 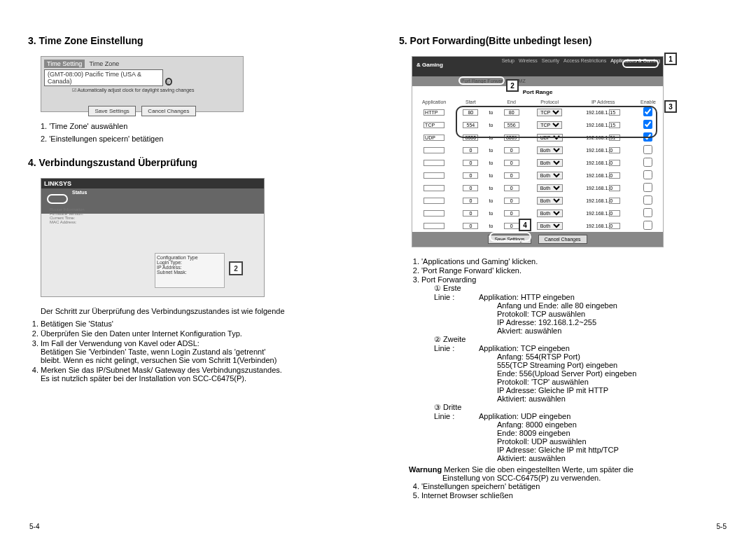 I want to click on callout-3: 3, so click(x=671, y=106).